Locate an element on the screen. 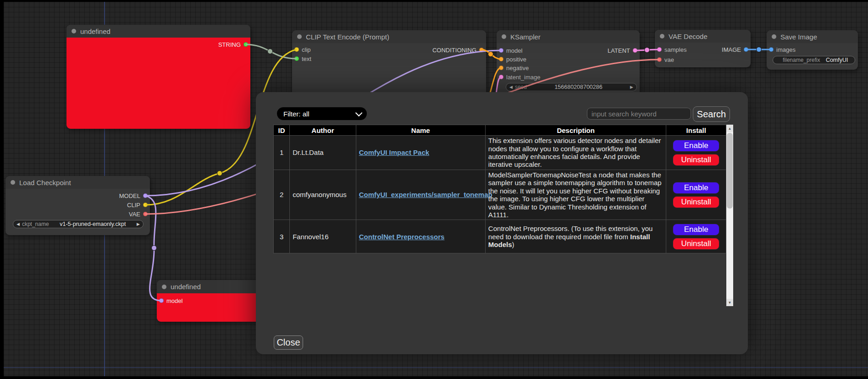 This screenshot has height=379, width=868. cell-description: ControlNet Preprocessors. (To use this e… is located at coordinates (576, 236).